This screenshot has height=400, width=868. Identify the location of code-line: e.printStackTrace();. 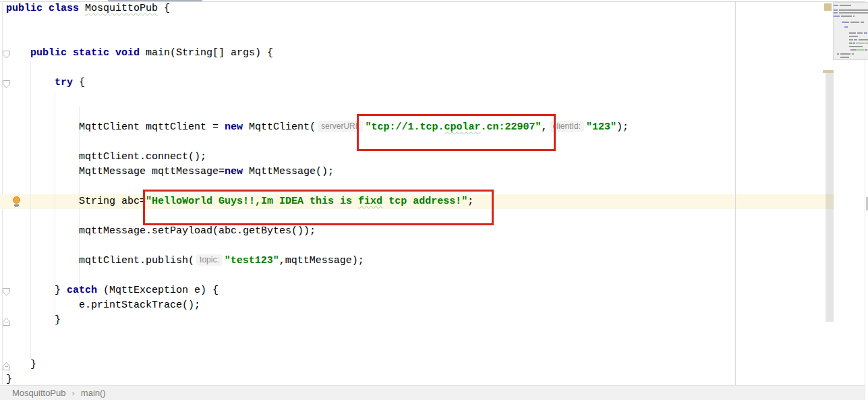
(103, 306).